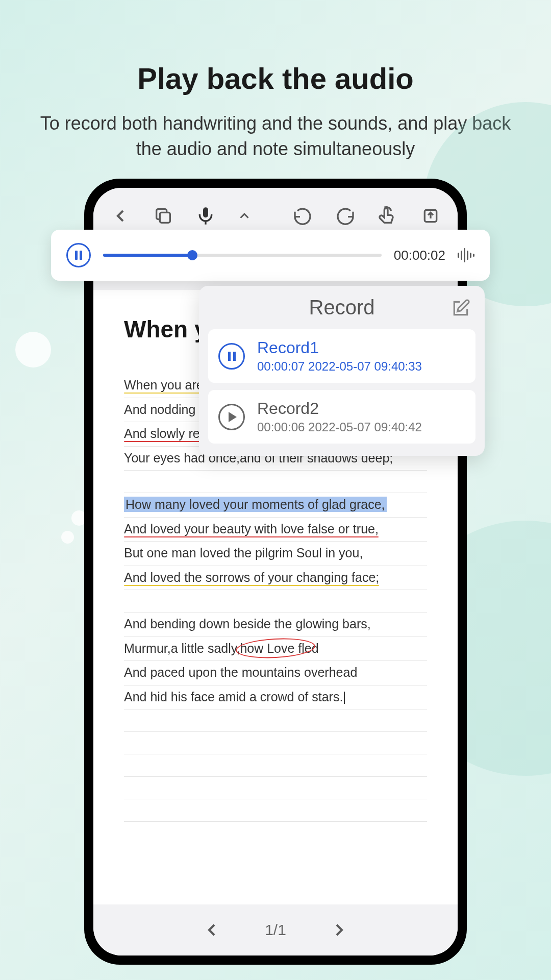  I want to click on note-line: And loved the sorrows of your changing f…, so click(276, 578).